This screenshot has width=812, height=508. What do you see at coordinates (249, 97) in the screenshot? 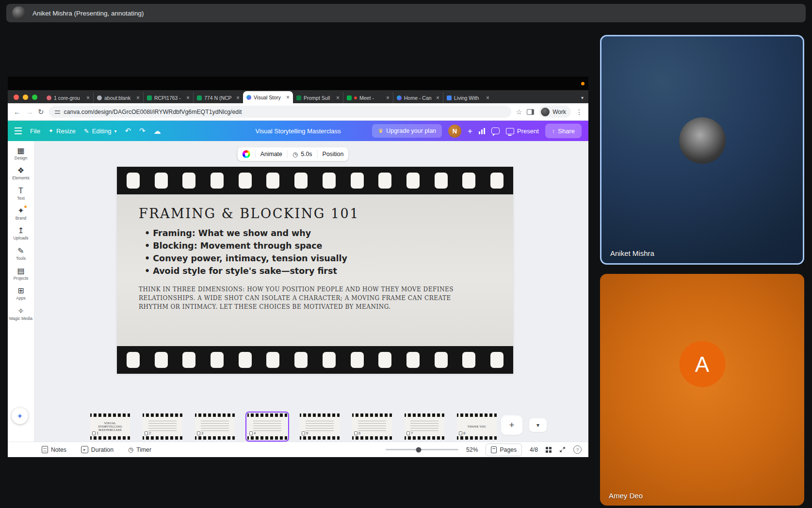
I see `tab-favicon-canva` at bounding box center [249, 97].